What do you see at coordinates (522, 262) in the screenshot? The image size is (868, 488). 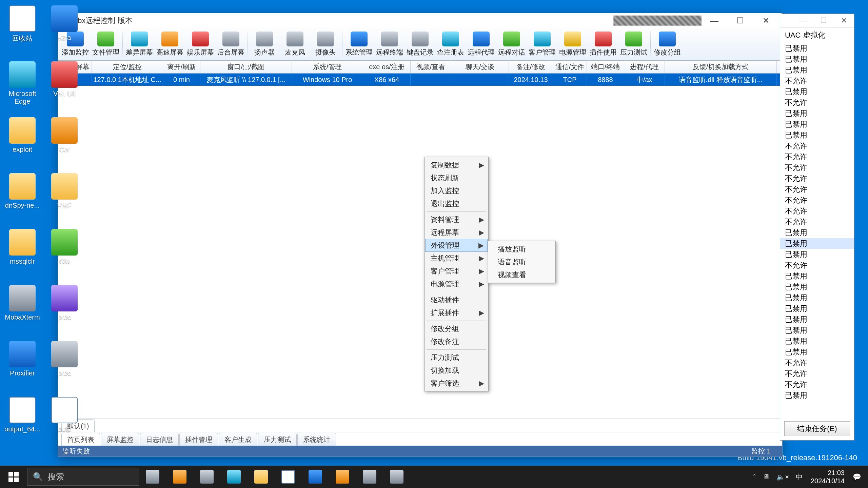 I see `submenu-item-语音监听: 语音监听` at bounding box center [522, 262].